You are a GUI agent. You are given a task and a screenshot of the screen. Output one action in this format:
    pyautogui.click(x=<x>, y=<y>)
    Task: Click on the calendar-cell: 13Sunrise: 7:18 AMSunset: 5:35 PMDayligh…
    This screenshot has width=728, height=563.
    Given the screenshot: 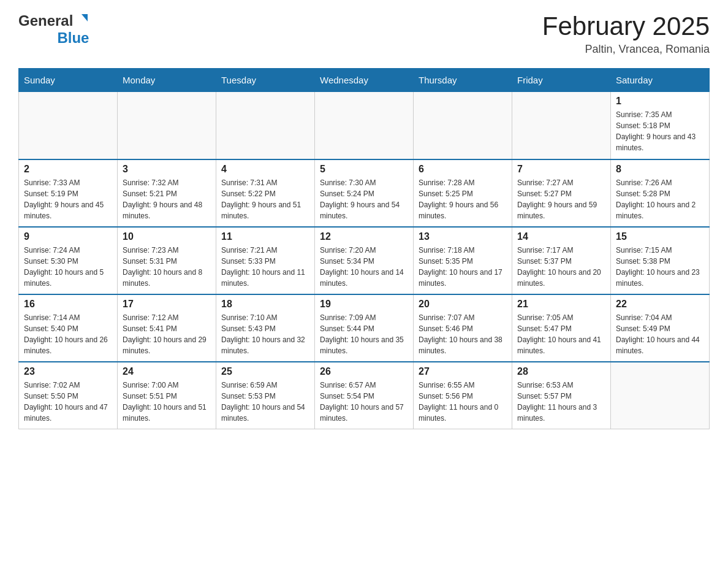 What is the action you would take?
    pyautogui.click(x=463, y=261)
    